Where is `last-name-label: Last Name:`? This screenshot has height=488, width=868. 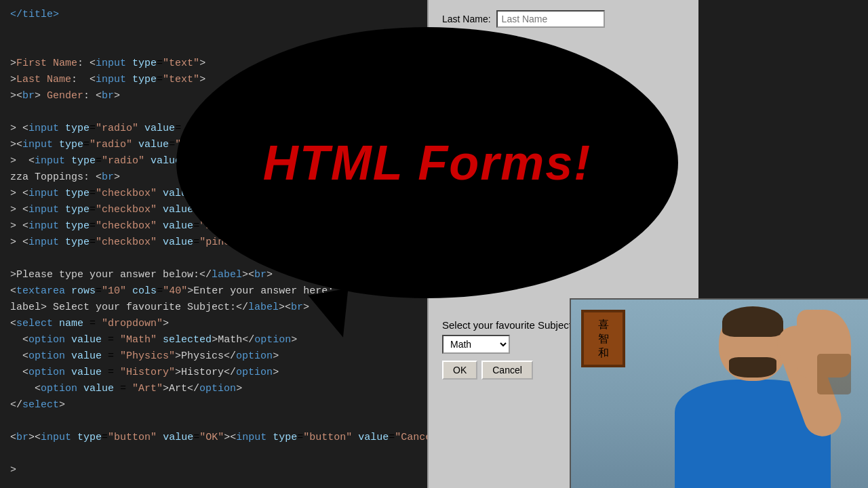
last-name-label: Last Name: is located at coordinates (467, 19).